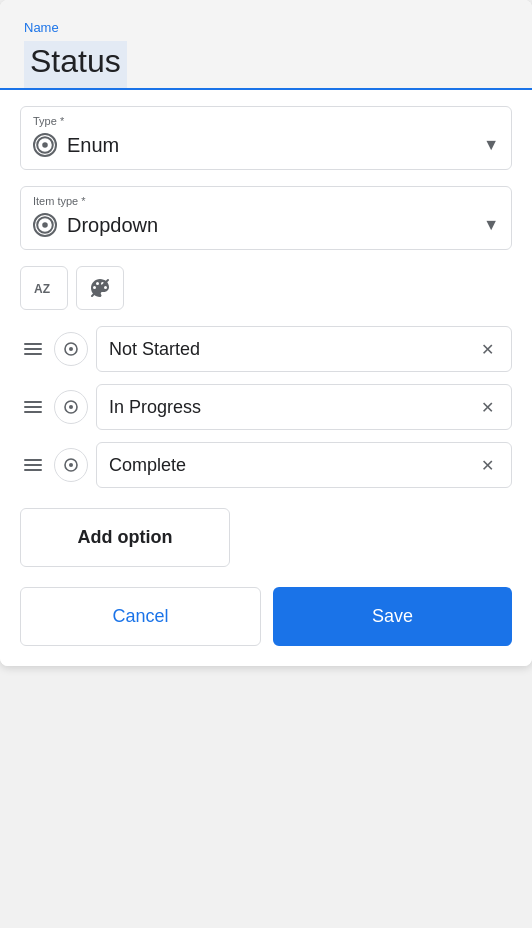  I want to click on type-field: Type * Enum ▼, so click(266, 138).